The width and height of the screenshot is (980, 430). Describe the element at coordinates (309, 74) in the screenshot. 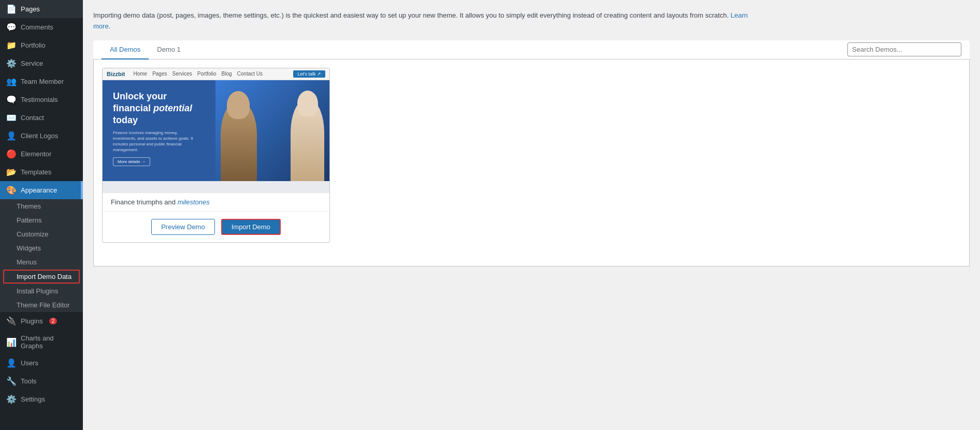

I see `fake-cta-button: Let's talk ↗` at that location.